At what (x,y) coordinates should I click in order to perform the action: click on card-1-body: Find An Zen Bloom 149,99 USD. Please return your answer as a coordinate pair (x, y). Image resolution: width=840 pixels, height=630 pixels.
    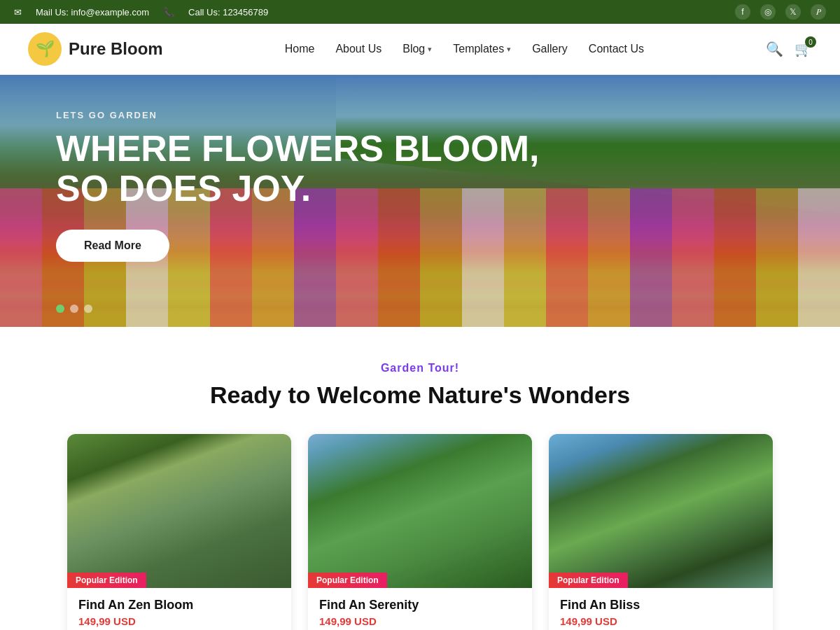
    Looking at the image, I should click on (179, 609).